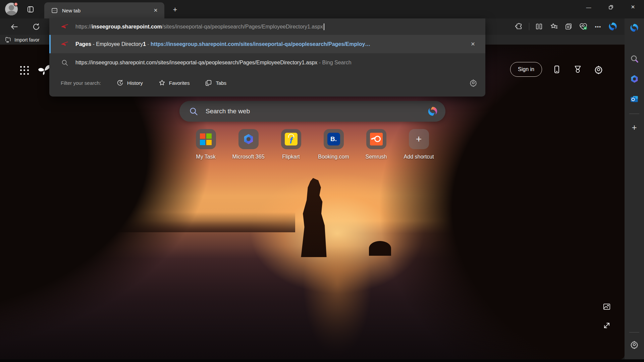  What do you see at coordinates (31, 9) in the screenshot?
I see `tab-actions-icon` at bounding box center [31, 9].